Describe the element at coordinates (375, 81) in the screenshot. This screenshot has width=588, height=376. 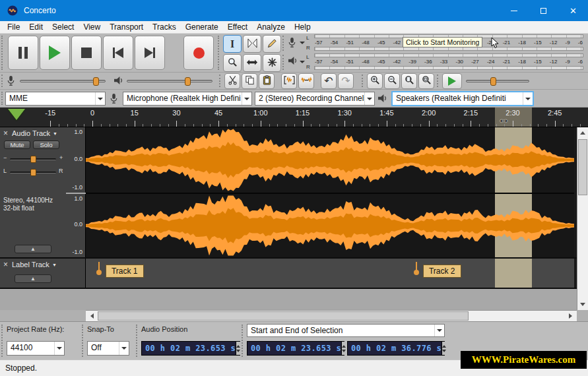
I see `zoom-in-button` at that location.